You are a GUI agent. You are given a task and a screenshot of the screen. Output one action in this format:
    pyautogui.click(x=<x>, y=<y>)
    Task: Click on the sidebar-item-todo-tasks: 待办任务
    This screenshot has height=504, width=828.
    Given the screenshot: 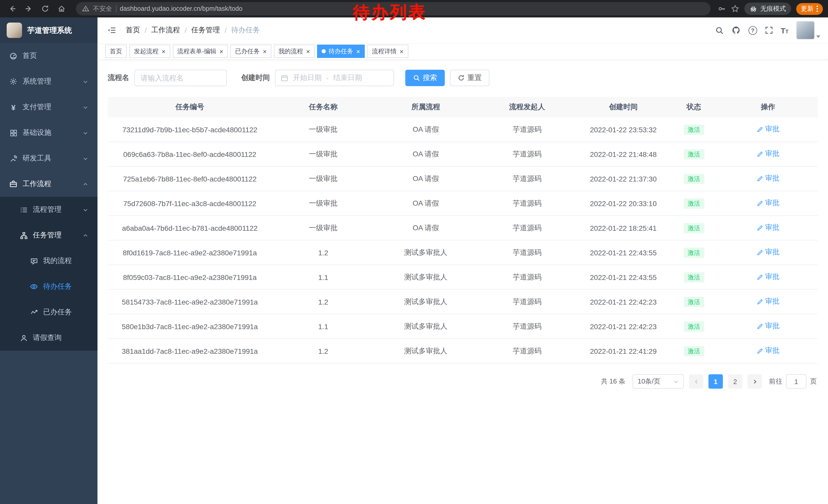 What is the action you would take?
    pyautogui.click(x=49, y=287)
    